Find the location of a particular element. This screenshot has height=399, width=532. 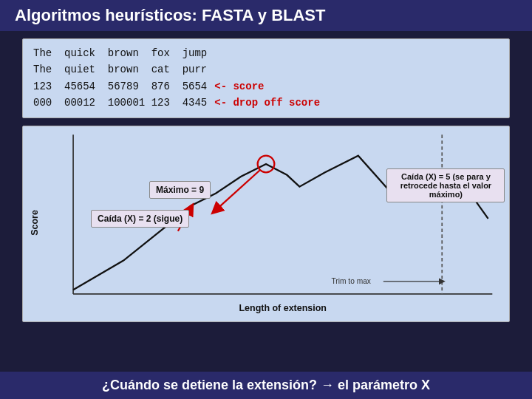

label-caida-x5: Caída (X) = 5 (se para y retrocede hasta… is located at coordinates (446, 185).